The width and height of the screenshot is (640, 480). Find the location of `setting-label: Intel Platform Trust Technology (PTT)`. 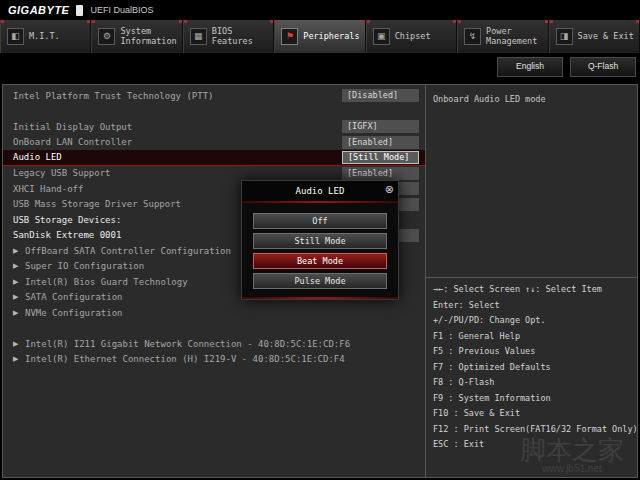

setting-label: Intel Platform Trust Technology (PTT) is located at coordinates (113, 96).